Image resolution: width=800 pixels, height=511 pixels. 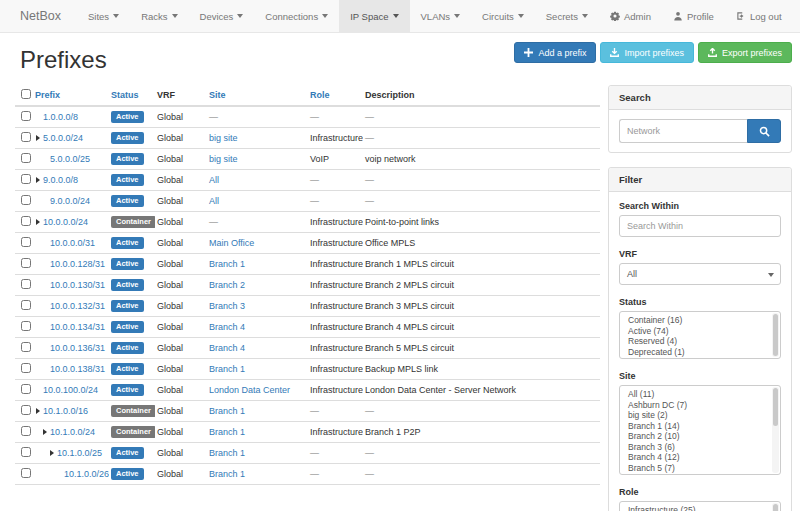 What do you see at coordinates (647, 52) in the screenshot?
I see `import-prefixes-button: Import prefixes` at bounding box center [647, 52].